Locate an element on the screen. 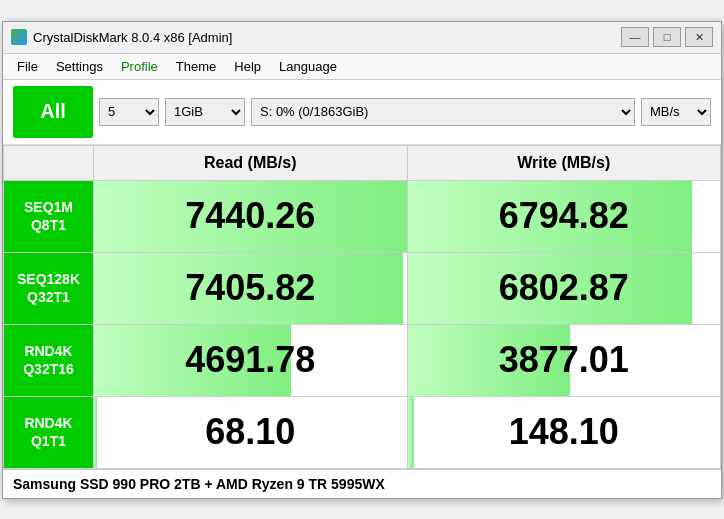 The height and width of the screenshot is (519, 724). table-row: RND4KQ32T164691.783877.01 is located at coordinates (362, 360).